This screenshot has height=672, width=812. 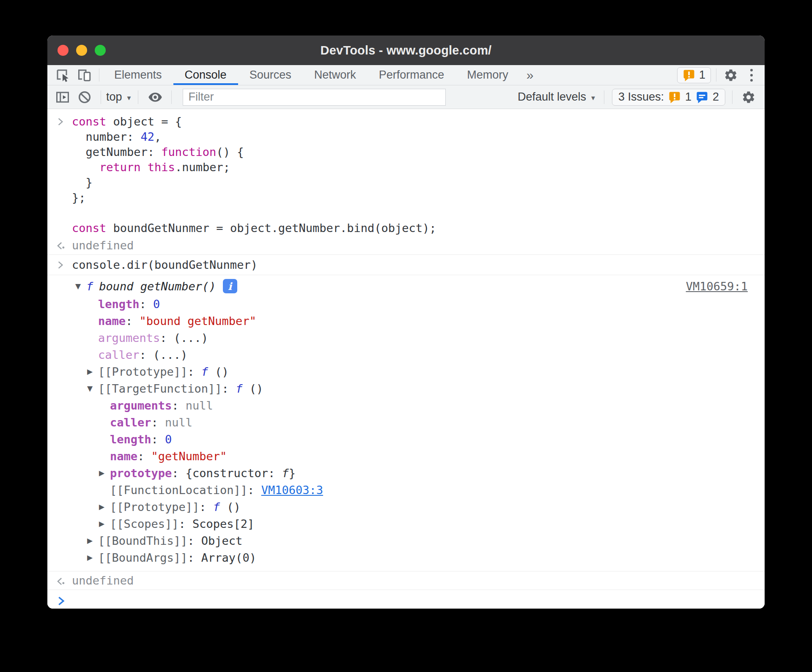 What do you see at coordinates (131, 440) in the screenshot?
I see `code-segment: length` at bounding box center [131, 440].